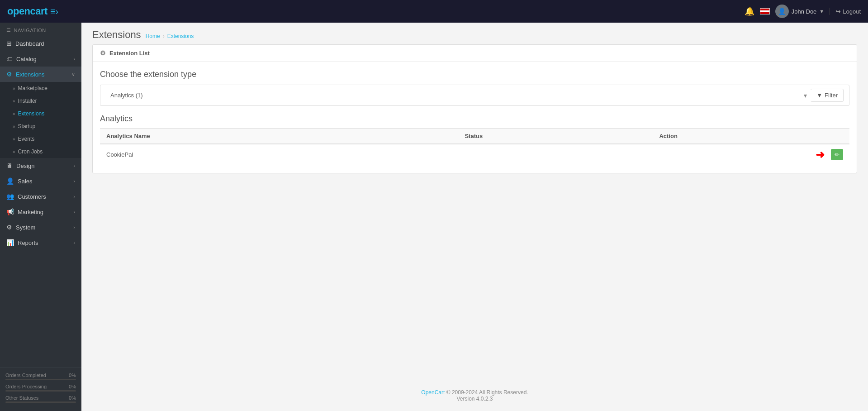 This screenshot has height=411, width=868. What do you see at coordinates (41, 139) in the screenshot?
I see `sidebar-sub-item-events: » Events` at bounding box center [41, 139].